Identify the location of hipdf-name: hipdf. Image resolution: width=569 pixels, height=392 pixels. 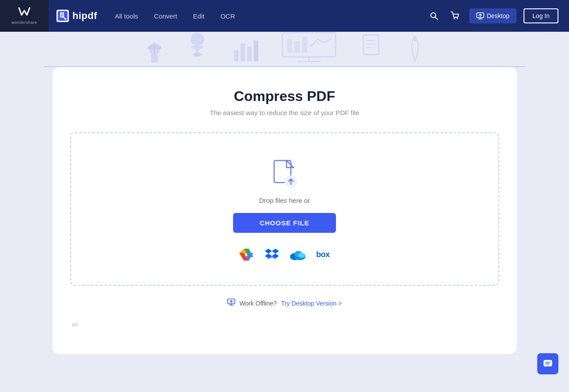
(85, 16).